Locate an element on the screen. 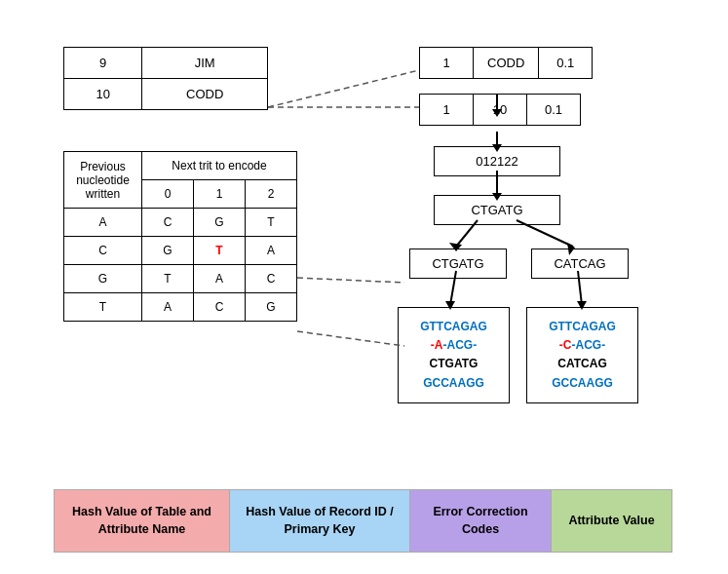 This screenshot has height=574, width=728. cell-c2: C is located at coordinates (103, 251).